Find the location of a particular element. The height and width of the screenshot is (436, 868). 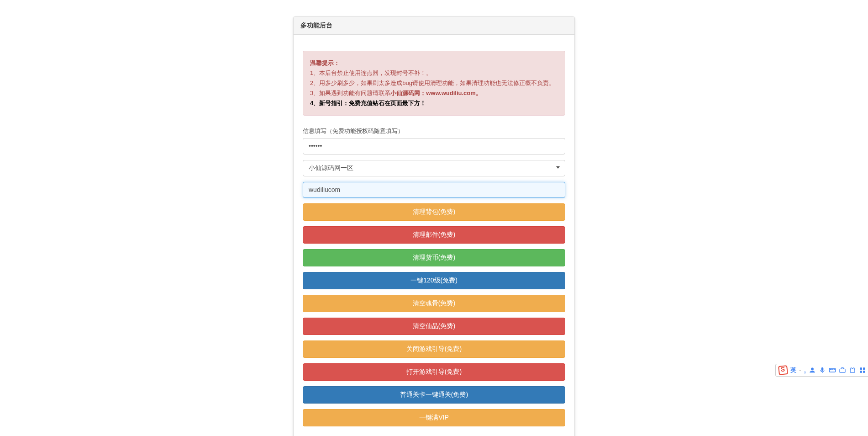

keyboard-icon is located at coordinates (832, 370).